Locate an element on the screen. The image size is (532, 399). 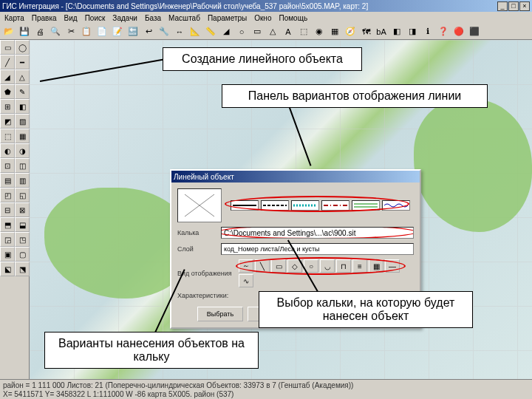
tool-cut-icon: ✂ is located at coordinates (71, 32).